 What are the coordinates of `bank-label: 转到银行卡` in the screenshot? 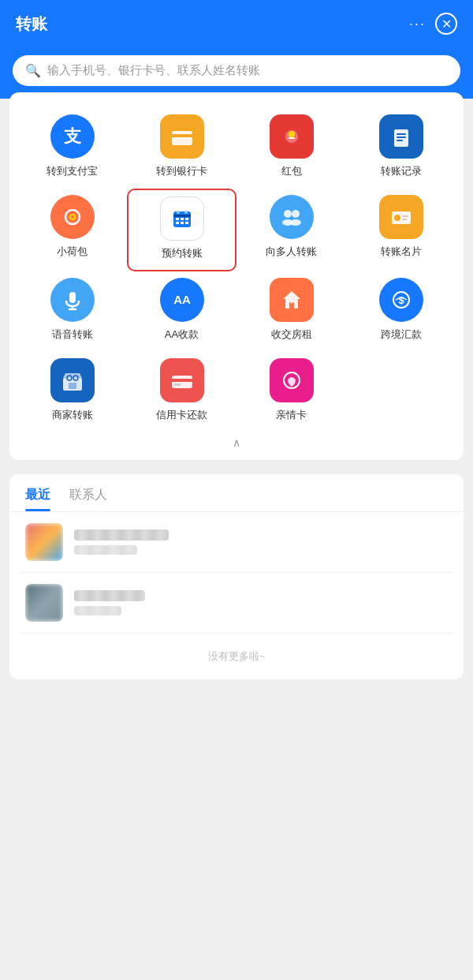 It's located at (181, 171).